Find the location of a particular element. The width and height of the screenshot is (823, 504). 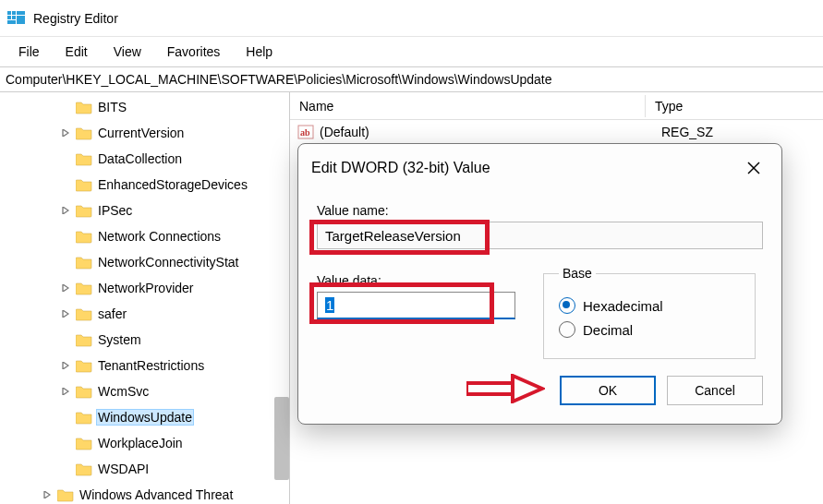

radio-hexadecimal: Hexadecimal is located at coordinates (649, 306).